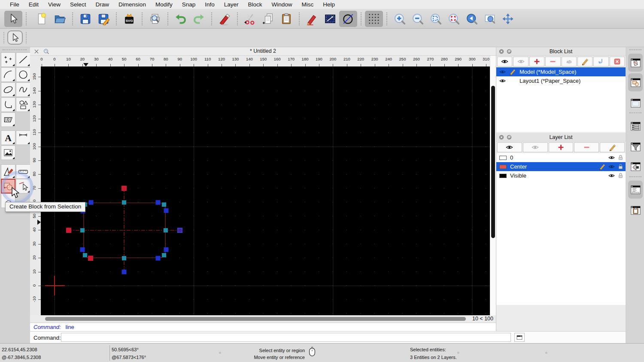  What do you see at coordinates (436, 19) in the screenshot?
I see `zoom-auto-button` at bounding box center [436, 19].